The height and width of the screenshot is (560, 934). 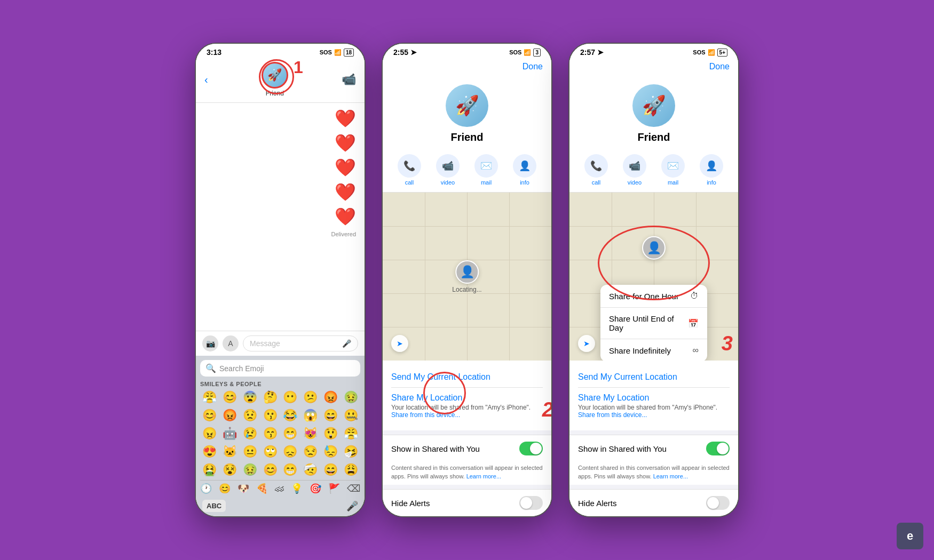 What do you see at coordinates (484, 476) in the screenshot?
I see `learn-more-2: Learn more...` at bounding box center [484, 476].